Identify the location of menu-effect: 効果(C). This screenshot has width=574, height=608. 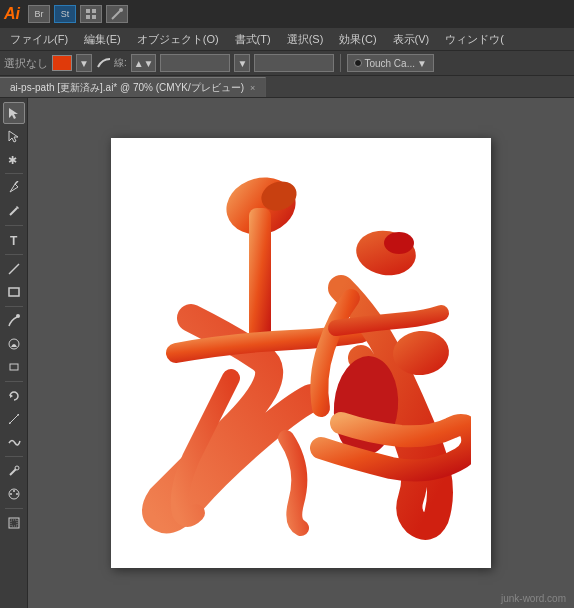
(358, 40).